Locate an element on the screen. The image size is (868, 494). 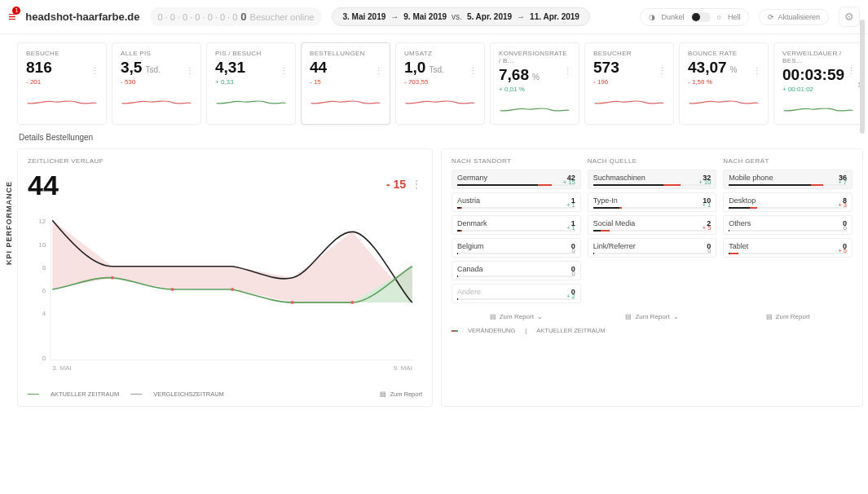
breakdown-row: Germany 42 + 15 is located at coordinates (517, 179).